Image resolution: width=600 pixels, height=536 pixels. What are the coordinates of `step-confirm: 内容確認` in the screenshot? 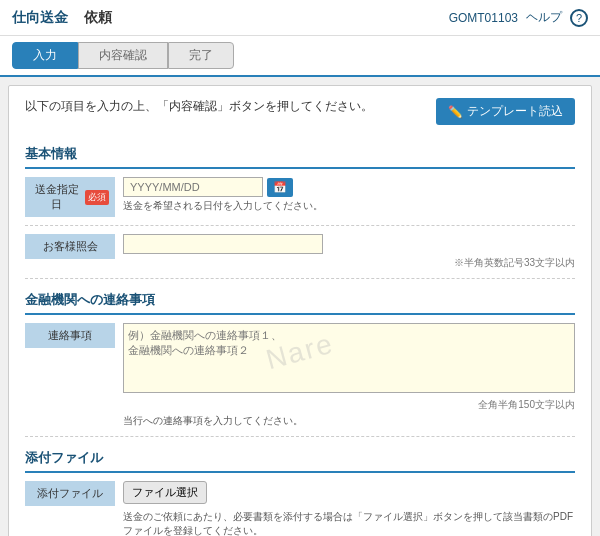 It's located at (123, 56).